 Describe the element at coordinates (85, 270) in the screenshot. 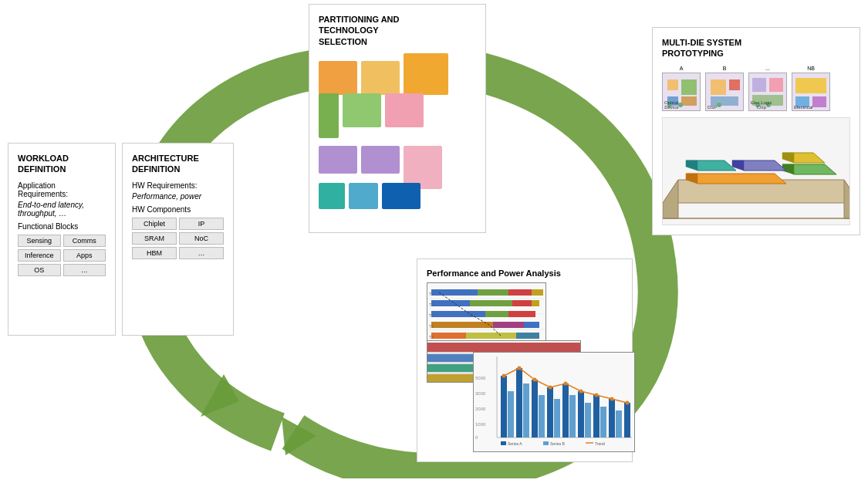

I see `block-ellipsis-workload: …` at that location.